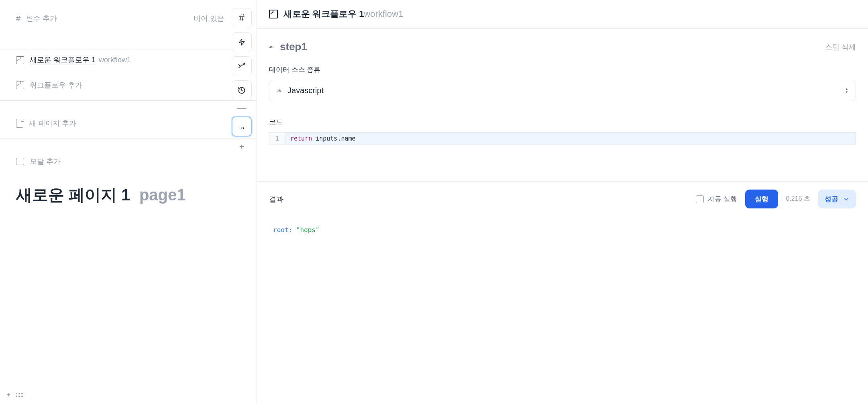  I want to click on timing-label: 0.216 초, so click(798, 199).